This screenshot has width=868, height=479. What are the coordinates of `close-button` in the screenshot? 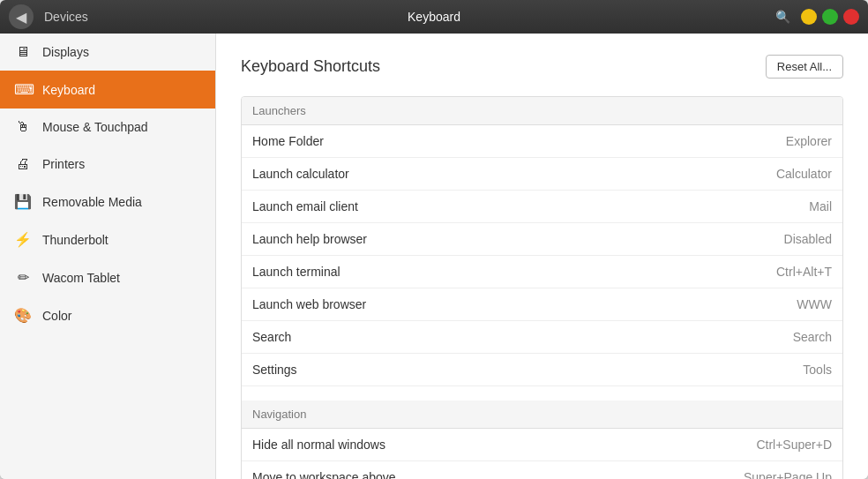 It's located at (851, 17).